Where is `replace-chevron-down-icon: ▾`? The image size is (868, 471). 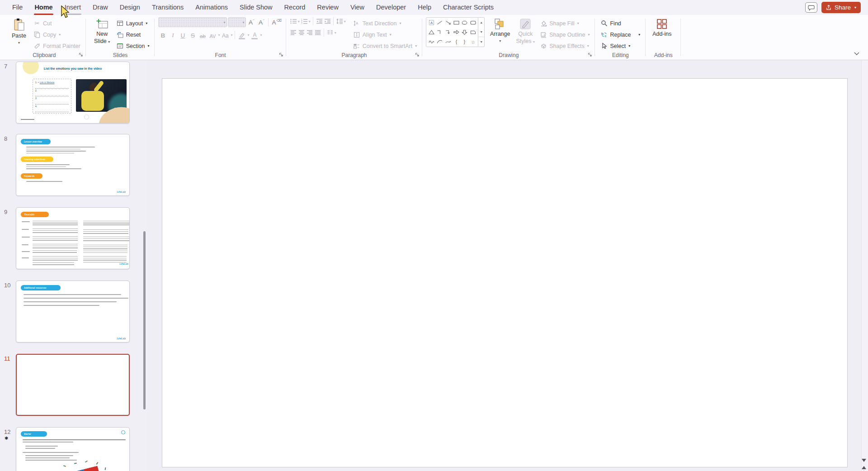 replace-chevron-down-icon: ▾ is located at coordinates (639, 34).